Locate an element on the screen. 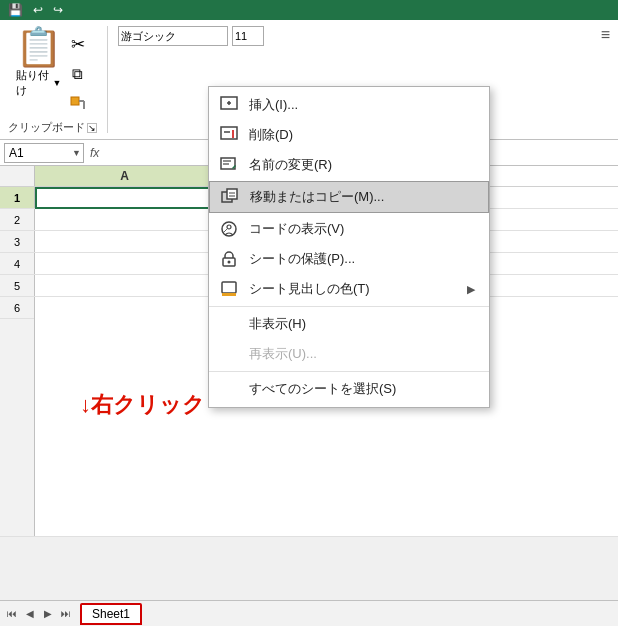 This screenshot has height=626, width=618. menu-move-copy-label: 移動またはコピー(M)... is located at coordinates (317, 197).